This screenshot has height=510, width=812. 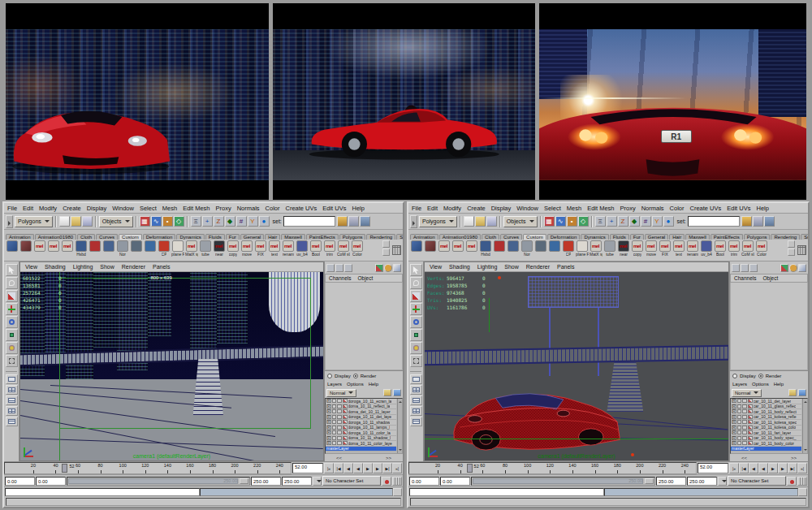 What do you see at coordinates (374, 384) in the screenshot?
I see `layer-menu-item: Help` at bounding box center [374, 384].